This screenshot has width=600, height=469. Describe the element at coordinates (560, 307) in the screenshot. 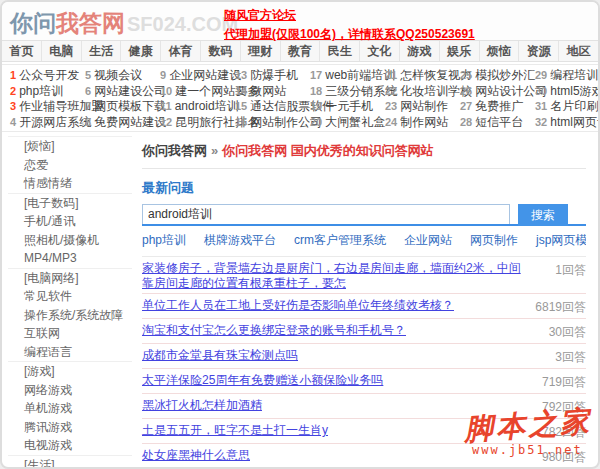

I see `answer-count: 6819回答` at that location.